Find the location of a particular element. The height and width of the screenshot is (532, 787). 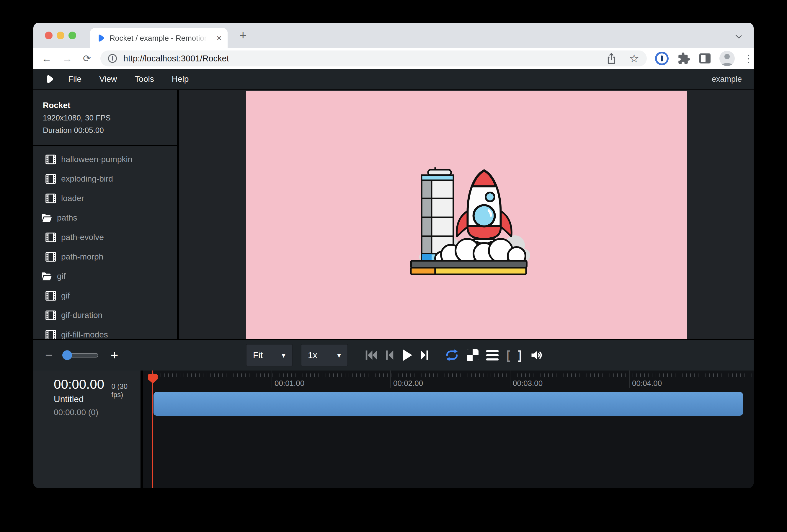

jump-to-start-button is located at coordinates (371, 355).